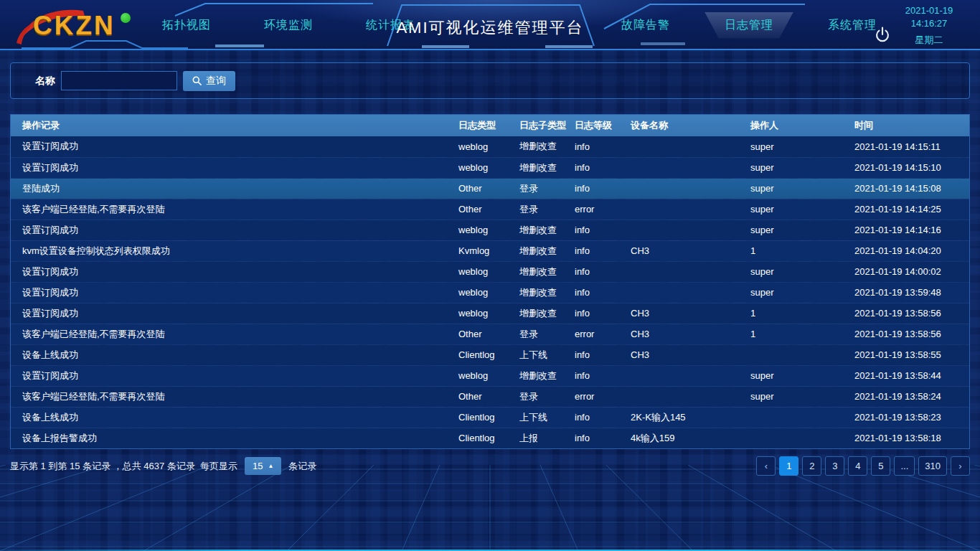 Image resolution: width=980 pixels, height=551 pixels. What do you see at coordinates (858, 466) in the screenshot?
I see `pager-page-4: 4` at bounding box center [858, 466].